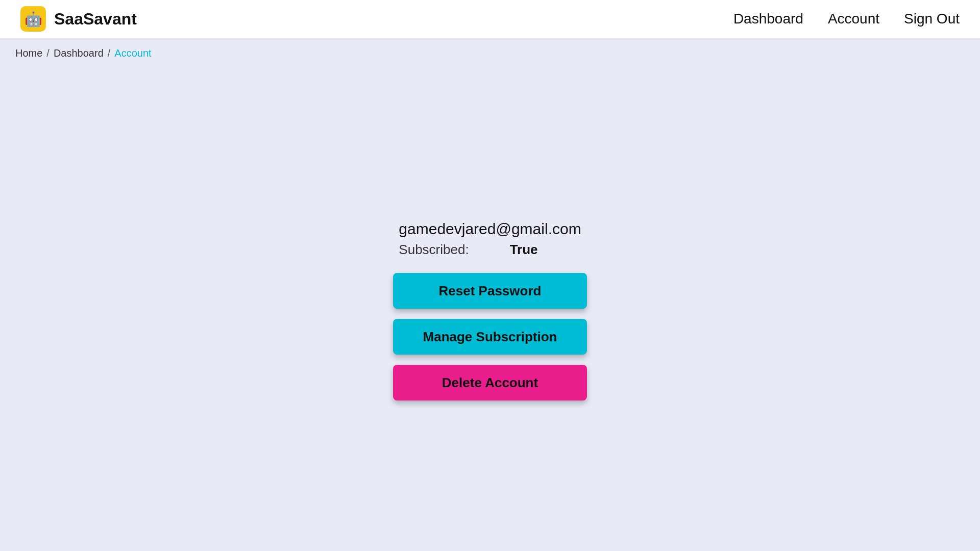 The image size is (980, 551). What do you see at coordinates (79, 53) in the screenshot?
I see `breadcrumb-dashboard: Dashboard` at bounding box center [79, 53].